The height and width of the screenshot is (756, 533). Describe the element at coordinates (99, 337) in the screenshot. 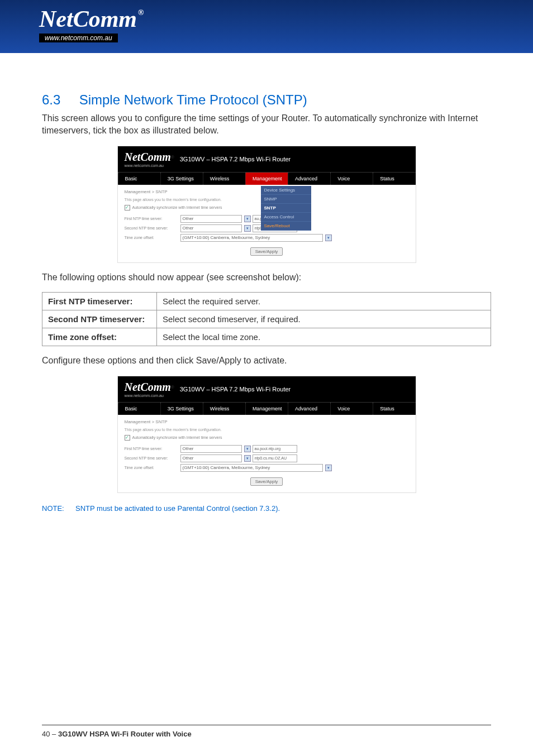

I see `row-label: Time zone offset:` at that location.